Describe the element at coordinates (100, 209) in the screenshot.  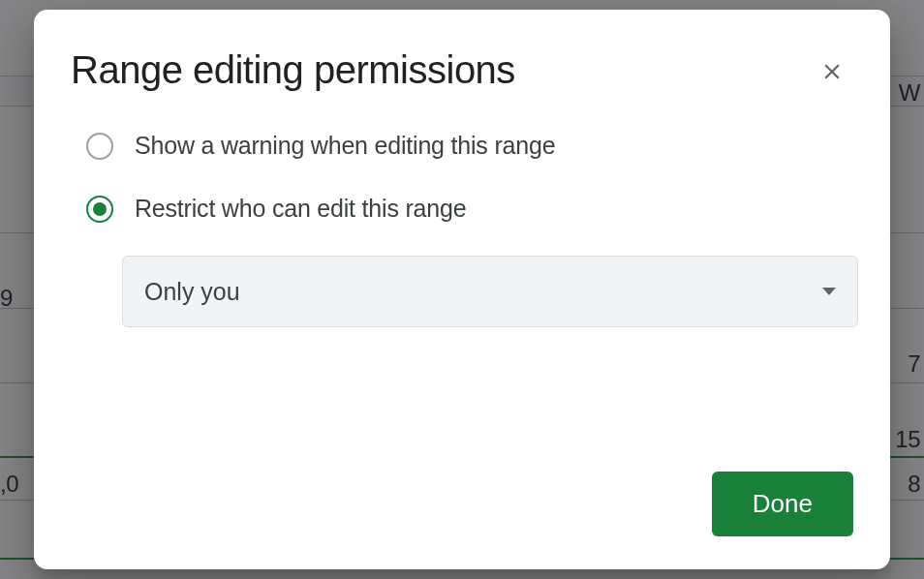
I see `radio-icon-selected` at that location.